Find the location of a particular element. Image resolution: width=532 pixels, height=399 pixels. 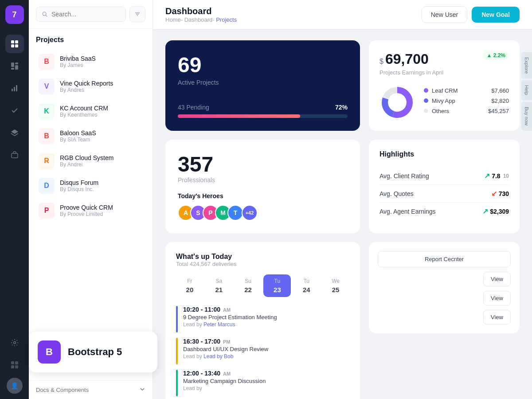

highlight-row: Avg. Agent Earnings ↗ $2,309 is located at coordinates (444, 211).